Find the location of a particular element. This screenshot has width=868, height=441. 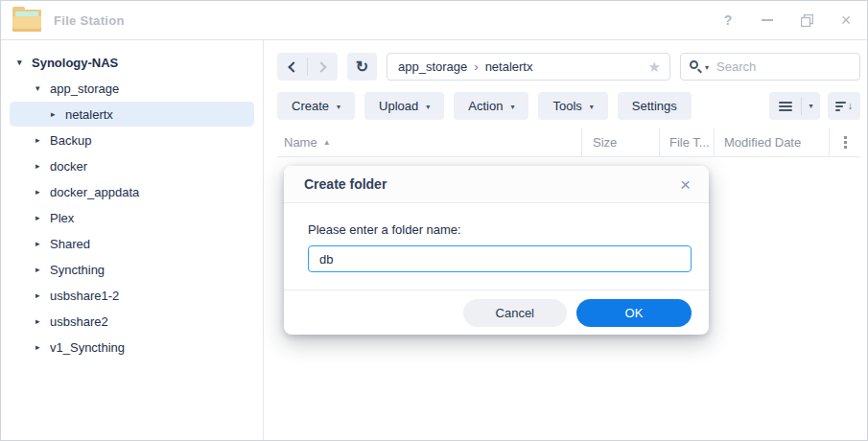

app-title: File Station is located at coordinates (89, 21).